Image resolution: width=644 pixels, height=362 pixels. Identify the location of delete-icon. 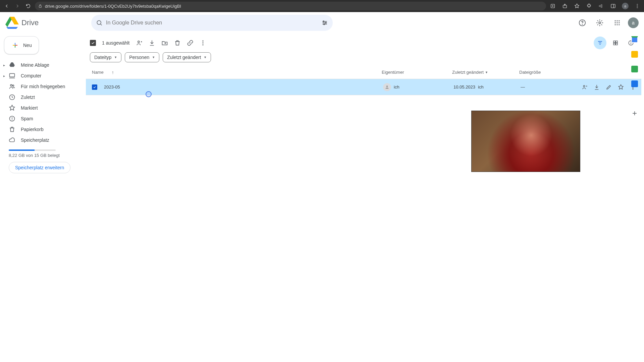
(177, 43).